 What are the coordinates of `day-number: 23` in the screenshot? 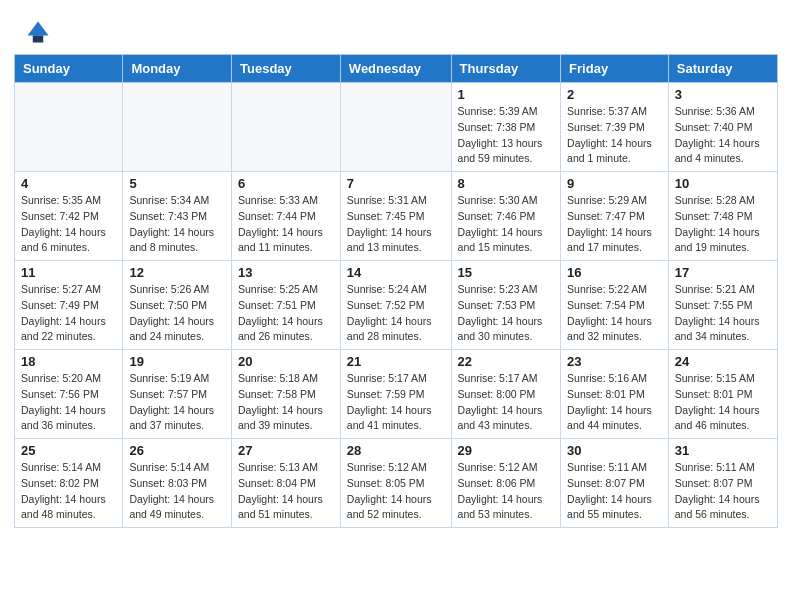 It's located at (614, 362).